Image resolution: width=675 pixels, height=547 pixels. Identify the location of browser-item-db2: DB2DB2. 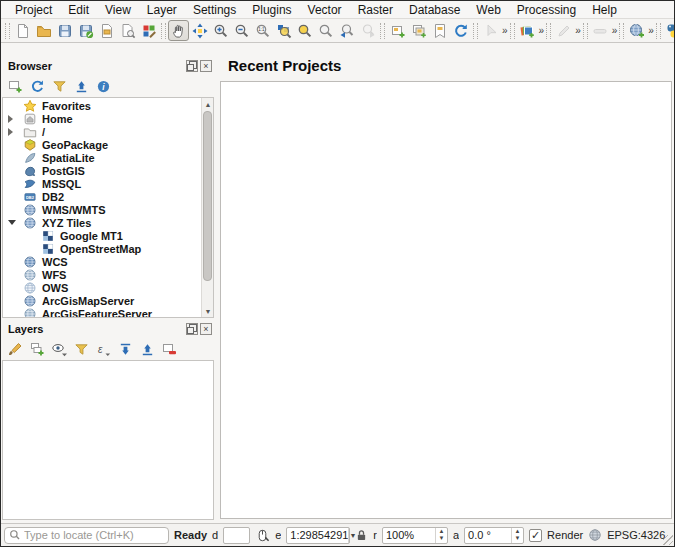
(108, 196).